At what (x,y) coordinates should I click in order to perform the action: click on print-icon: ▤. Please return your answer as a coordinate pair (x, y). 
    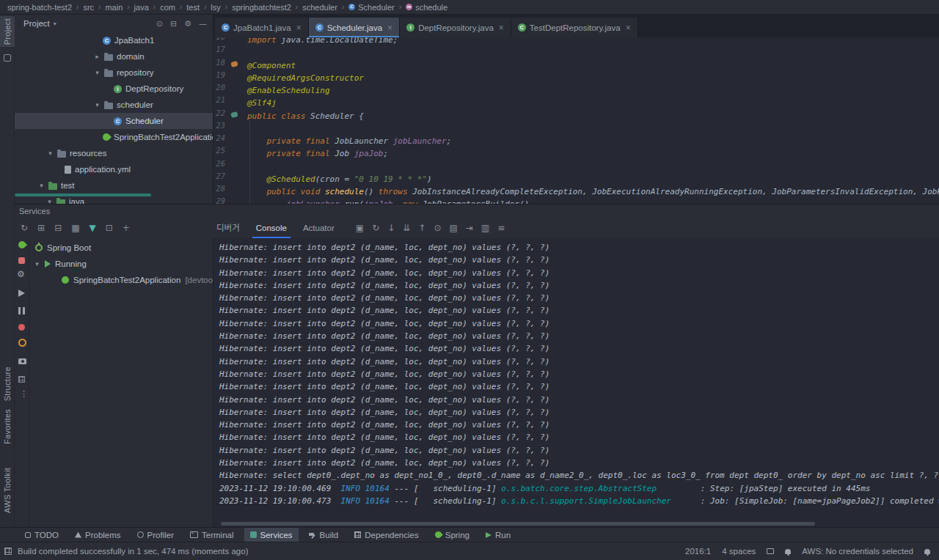
    Looking at the image, I should click on (453, 228).